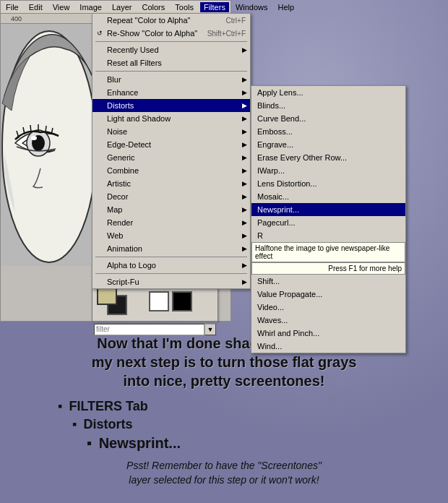  What do you see at coordinates (244, 132) in the screenshot?
I see `arrow-icon-noise: ▶` at bounding box center [244, 132].